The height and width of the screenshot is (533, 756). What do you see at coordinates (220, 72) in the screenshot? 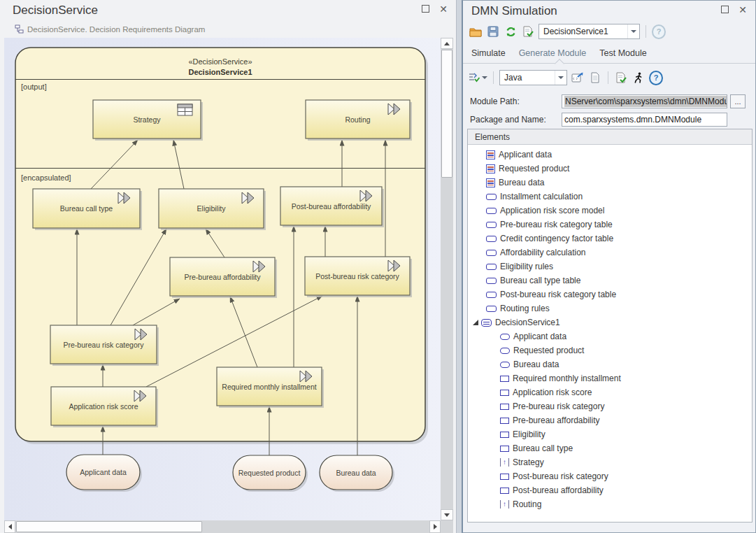
I see `service-name: DecisionService1` at bounding box center [220, 72].